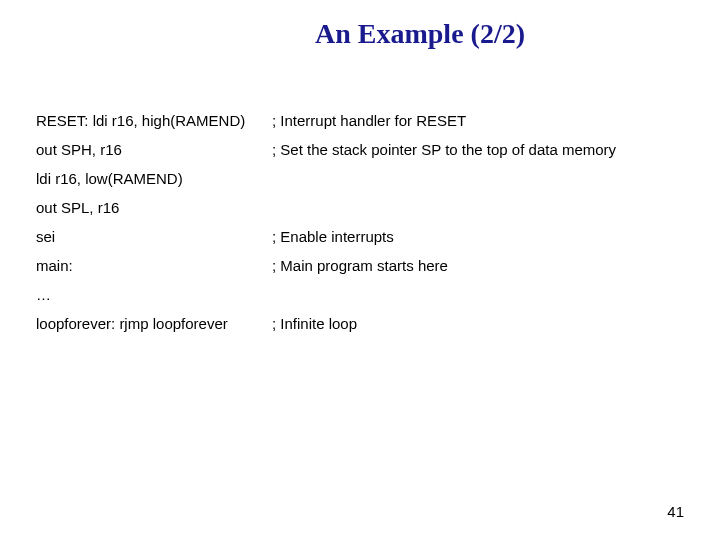 This screenshot has height=540, width=720. Describe the element at coordinates (333, 324) in the screenshot. I see `code-row: loopforever: rjmp loopforever ; Infinite…` at that location.